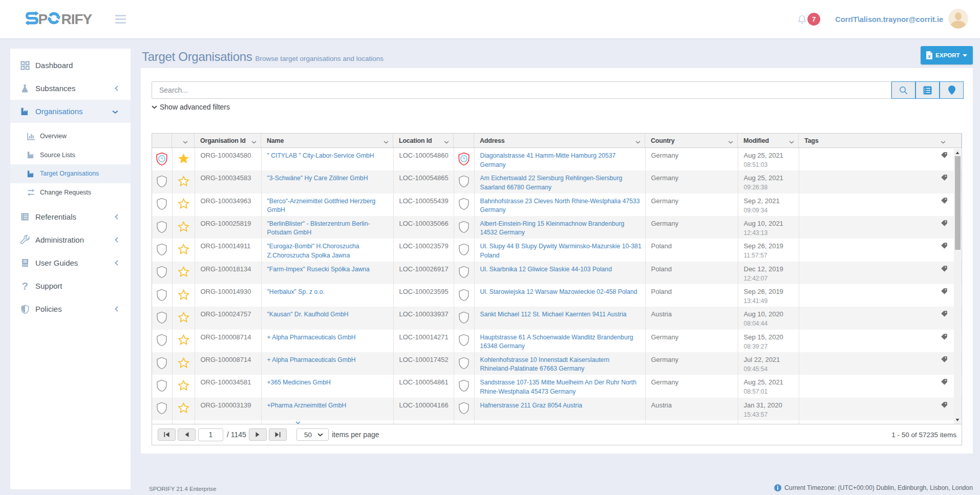 This screenshot has width=980, height=495. Describe the element at coordinates (43, 19) in the screenshot. I see `svg-text: P` at that location.